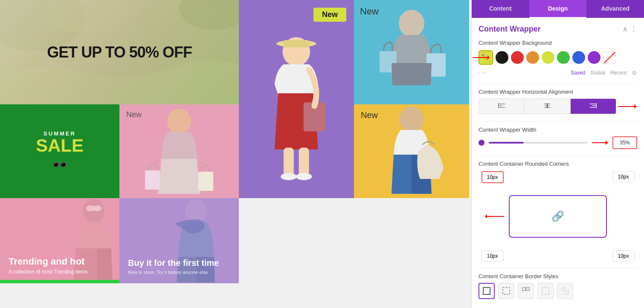  I want to click on tab-design: Design, so click(558, 9).